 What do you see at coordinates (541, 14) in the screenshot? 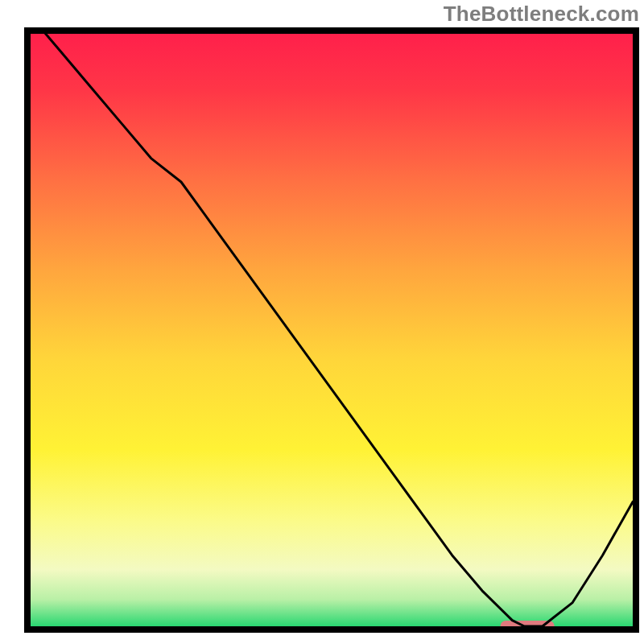
I see `watermark-label: TheBottleneck.com` at bounding box center [541, 14].